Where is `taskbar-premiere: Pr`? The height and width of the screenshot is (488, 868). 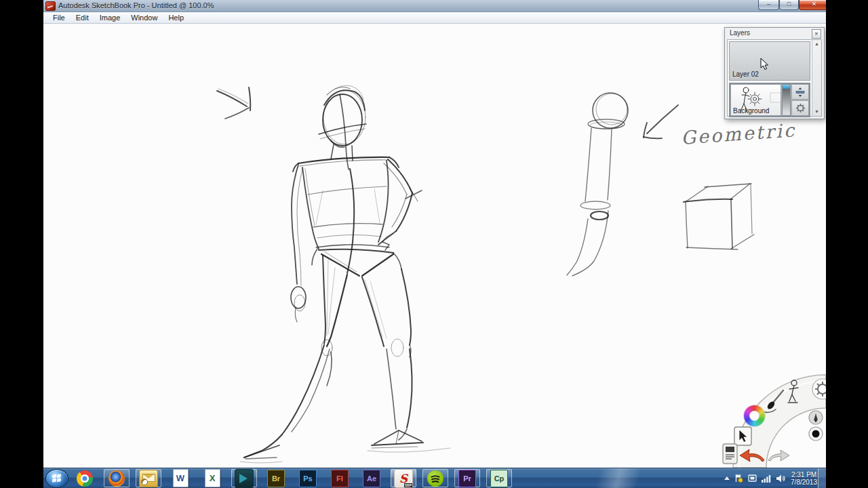
taskbar-premiere: Pr is located at coordinates (467, 479).